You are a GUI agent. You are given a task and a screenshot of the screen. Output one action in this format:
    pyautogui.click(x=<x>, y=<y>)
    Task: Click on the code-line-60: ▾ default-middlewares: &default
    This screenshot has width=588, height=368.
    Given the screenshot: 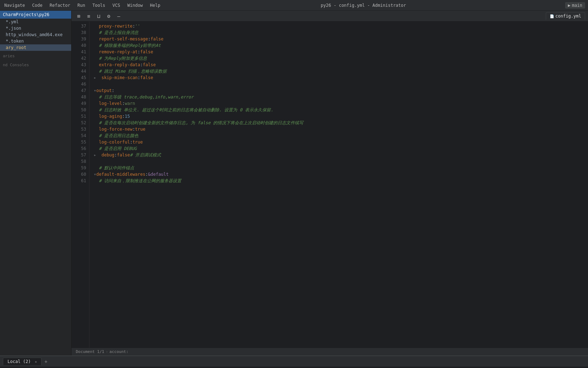 What is the action you would take?
    pyautogui.click(x=339, y=174)
    